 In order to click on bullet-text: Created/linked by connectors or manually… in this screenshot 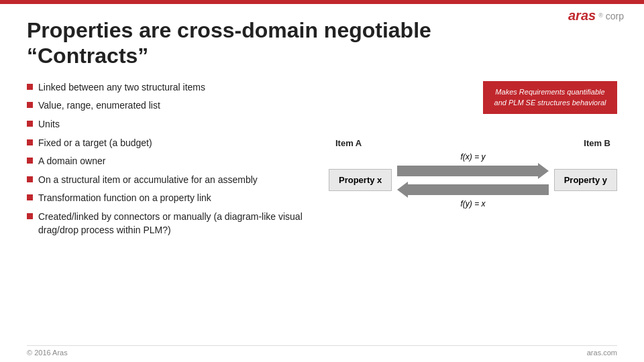, I will do `click(177, 224)`.